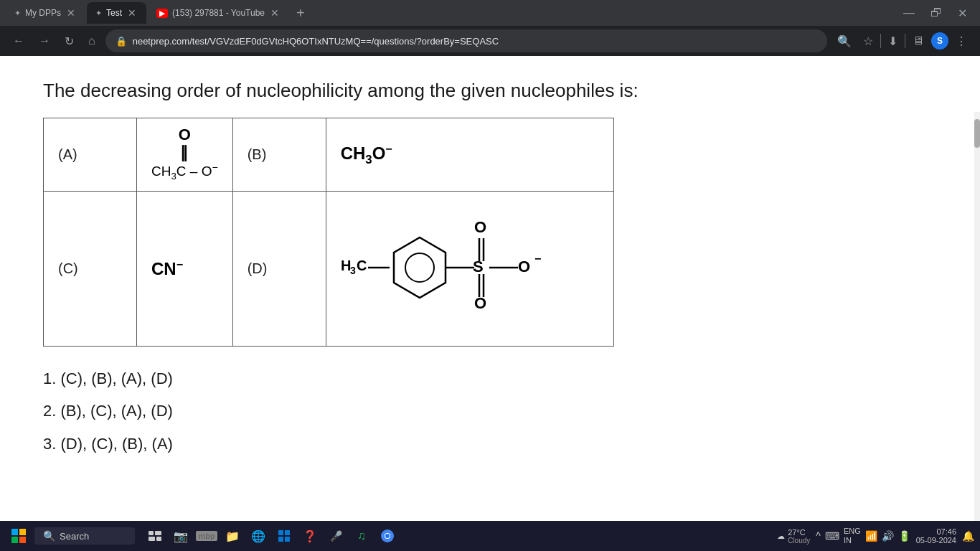  Describe the element at coordinates (469, 268) in the screenshot. I see `cell-d-structure: H 3 C S` at that location.